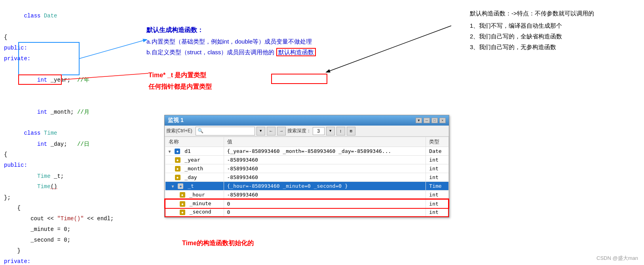 The height and width of the screenshot is (265, 644). Describe the element at coordinates (325, 177) in the screenshot. I see `row-value-day: -858993460` at that location.